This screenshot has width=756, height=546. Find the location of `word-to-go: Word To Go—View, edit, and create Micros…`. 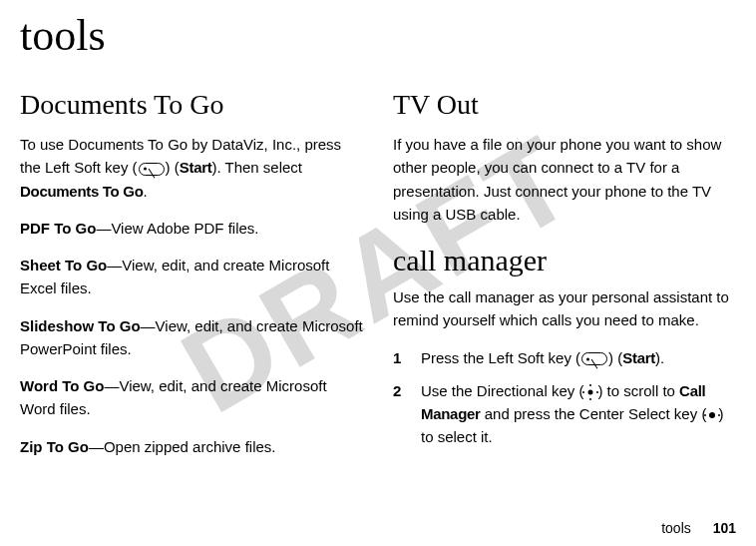

word-to-go: Word To Go—View, edit, and create Micros… is located at coordinates (191, 397).